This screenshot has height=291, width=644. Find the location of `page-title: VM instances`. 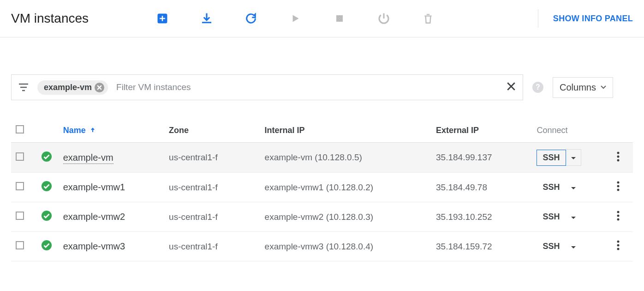

page-title: VM instances is located at coordinates (50, 18).